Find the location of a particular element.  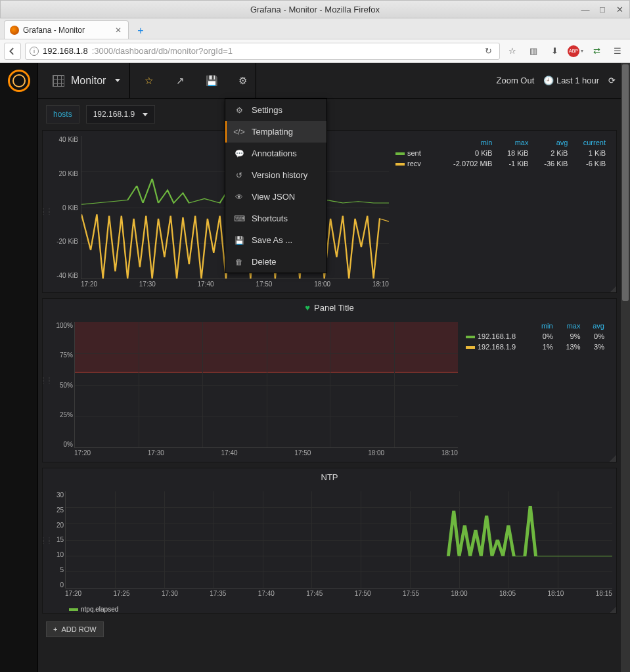

panel3-line is located at coordinates (339, 540).